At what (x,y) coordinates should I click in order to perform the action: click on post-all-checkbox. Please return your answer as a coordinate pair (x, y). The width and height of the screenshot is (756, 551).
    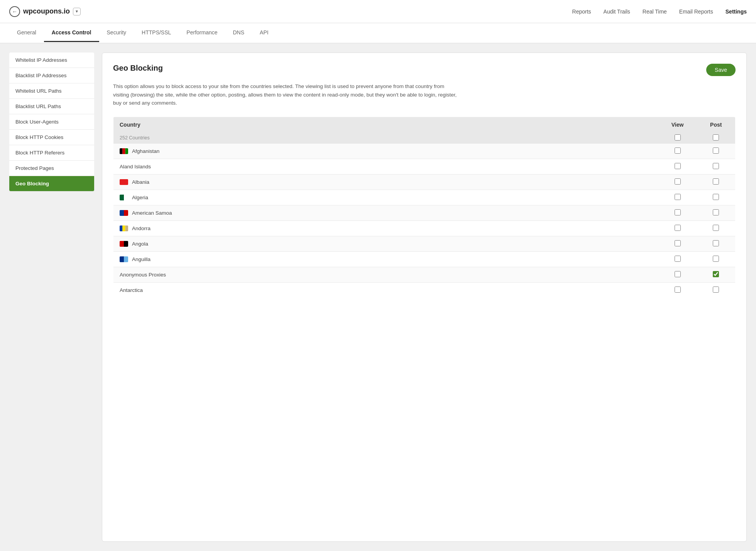
    Looking at the image, I should click on (716, 137).